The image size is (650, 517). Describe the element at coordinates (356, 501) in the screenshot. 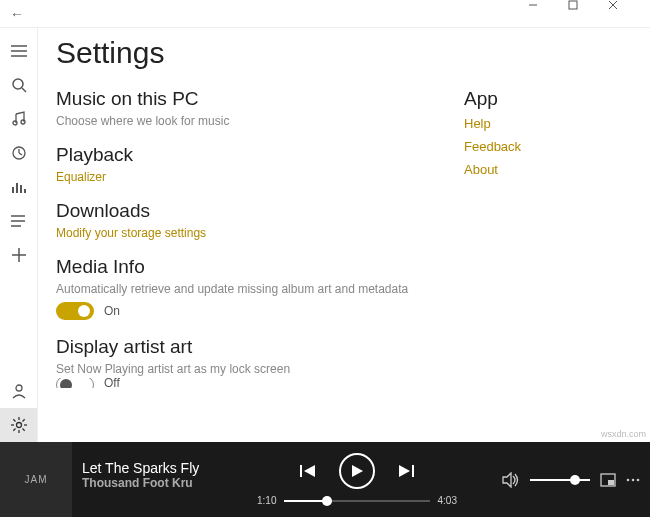

I see `progress-slider` at that location.